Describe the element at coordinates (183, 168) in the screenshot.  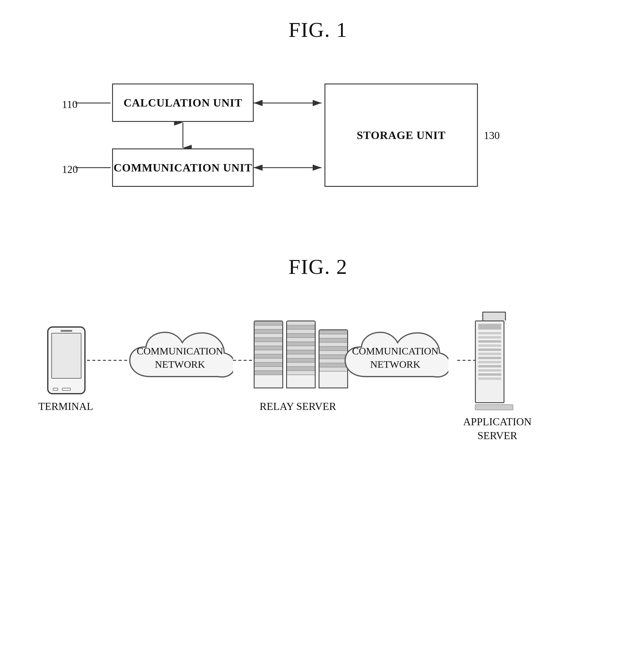
I see `communication-unit-box: COMMUNICATION UNIT` at that location.